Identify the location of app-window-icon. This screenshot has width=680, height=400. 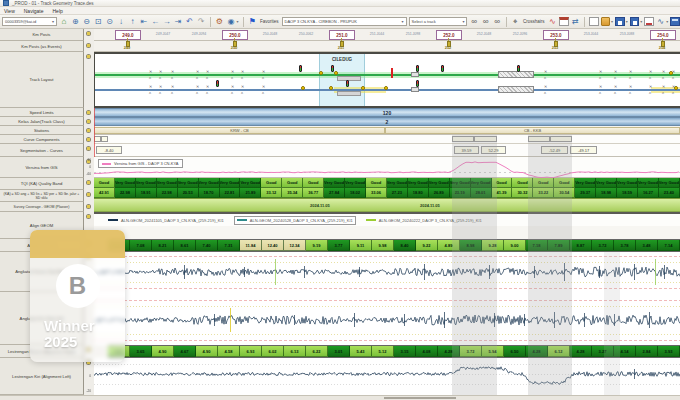
(675, 22).